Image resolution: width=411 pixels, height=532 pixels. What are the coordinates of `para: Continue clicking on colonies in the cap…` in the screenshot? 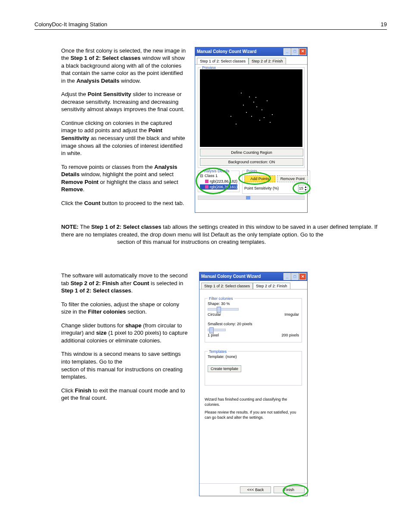 It's located at (124, 138).